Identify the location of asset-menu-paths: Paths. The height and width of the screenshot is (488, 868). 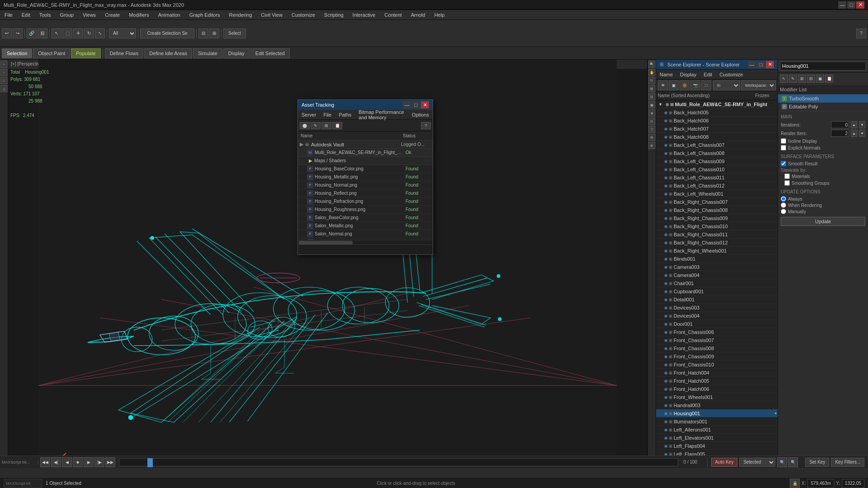
(345, 115).